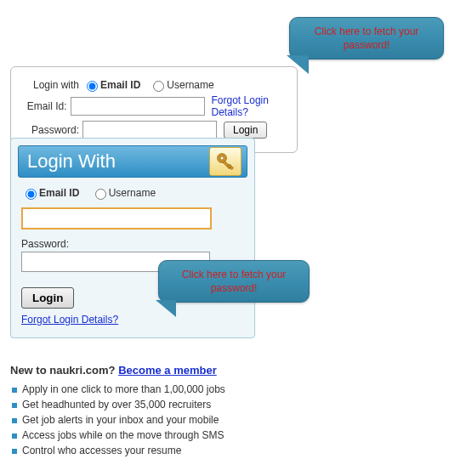 Image resolution: width=449 pixels, height=476 pixels. What do you see at coordinates (235, 281) in the screenshot?
I see `callout-mid-text: Click here to fetch your password!` at bounding box center [235, 281].